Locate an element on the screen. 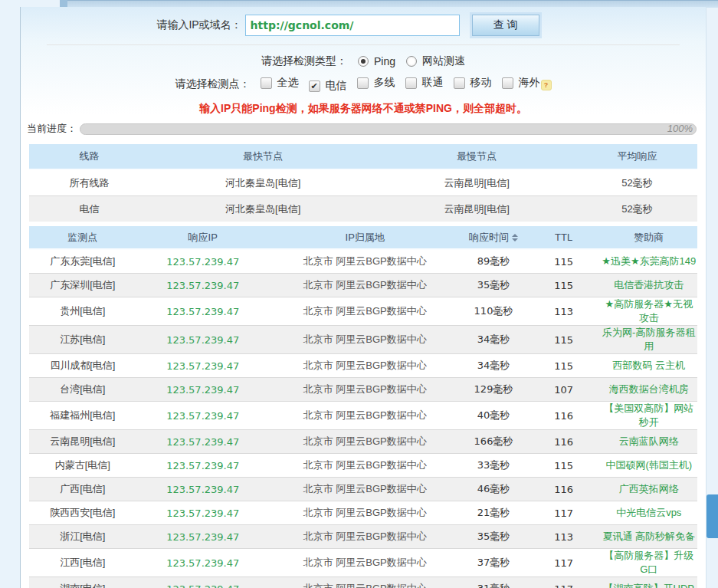  cell-ttl: 107 is located at coordinates (564, 389).